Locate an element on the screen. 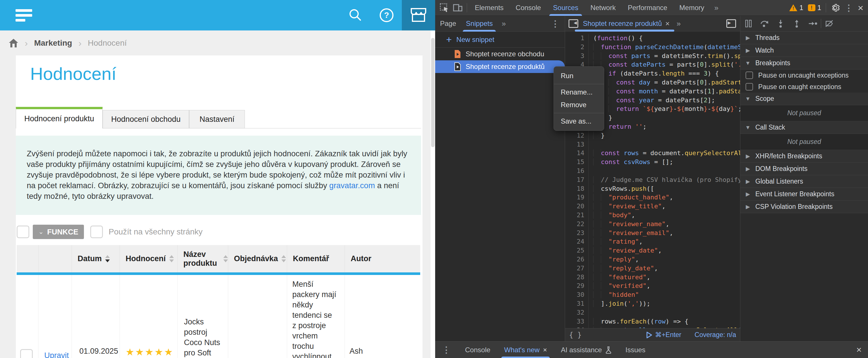  context-menu-item-rename: Rename... is located at coordinates (579, 92).